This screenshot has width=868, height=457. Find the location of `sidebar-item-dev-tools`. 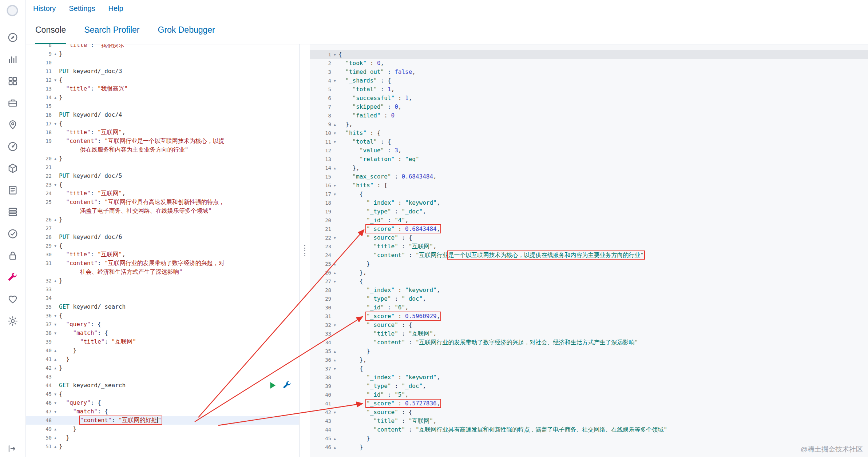

sidebar-item-dev-tools is located at coordinates (13, 277).